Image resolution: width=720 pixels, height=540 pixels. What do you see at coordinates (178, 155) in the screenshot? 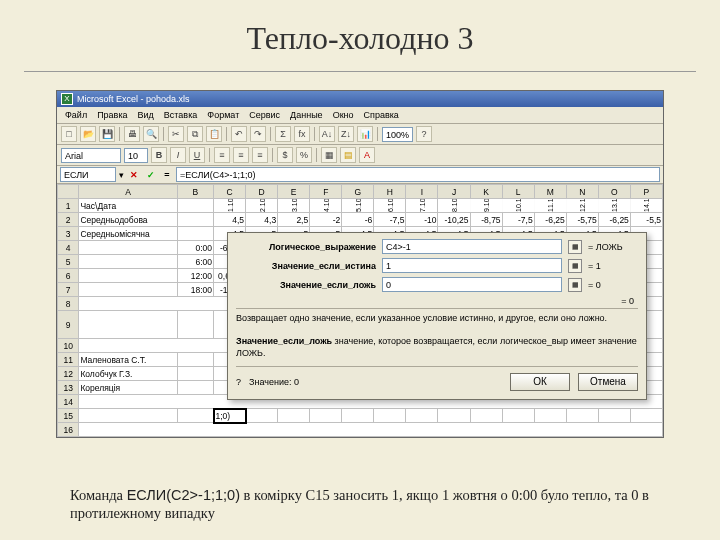
I see `italic-icon: I` at bounding box center [178, 155].